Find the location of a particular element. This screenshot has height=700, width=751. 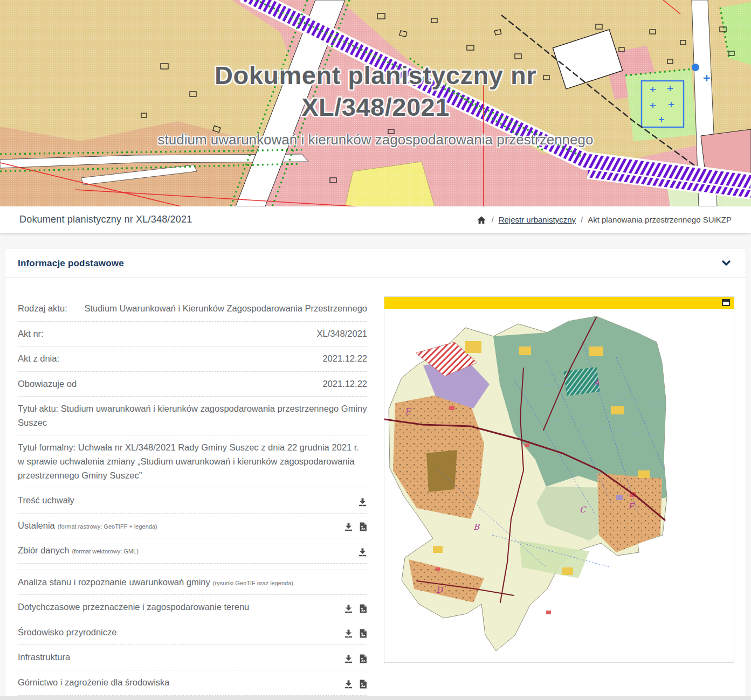

section-title-link: Informacje podstawowe is located at coordinates (71, 264).